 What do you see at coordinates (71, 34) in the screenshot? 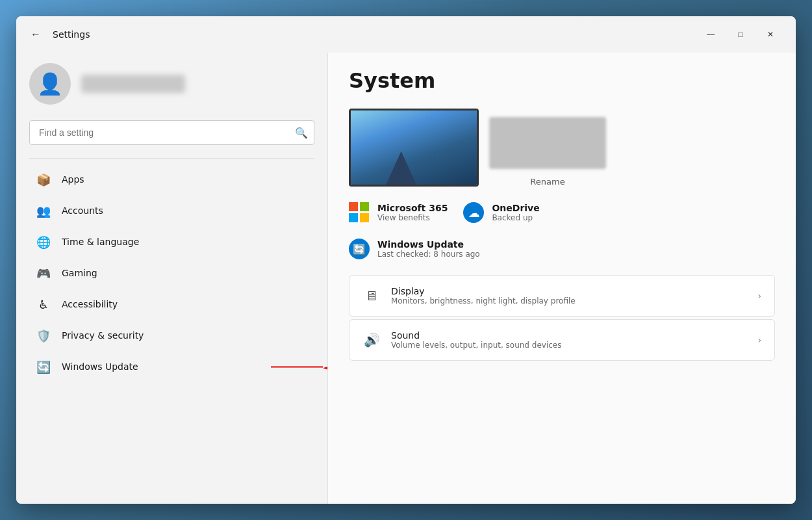
I see `window-title: Settings` at bounding box center [71, 34].